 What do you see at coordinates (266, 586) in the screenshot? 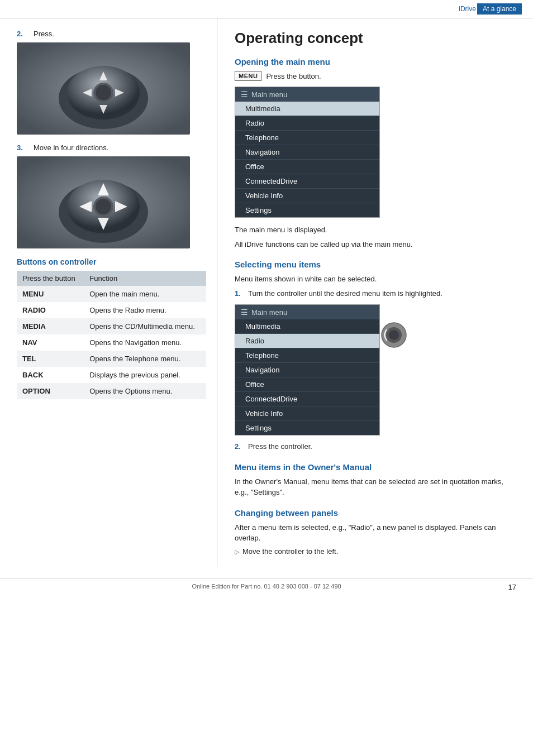
I see `footer-text: Online Edition for Part no. 01 40 2 903 …` at bounding box center [266, 586].